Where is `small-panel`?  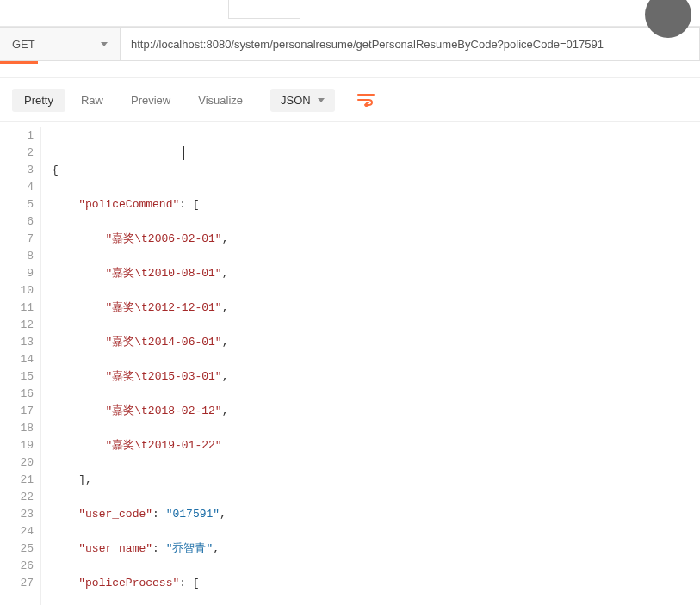
small-panel is located at coordinates (264, 9).